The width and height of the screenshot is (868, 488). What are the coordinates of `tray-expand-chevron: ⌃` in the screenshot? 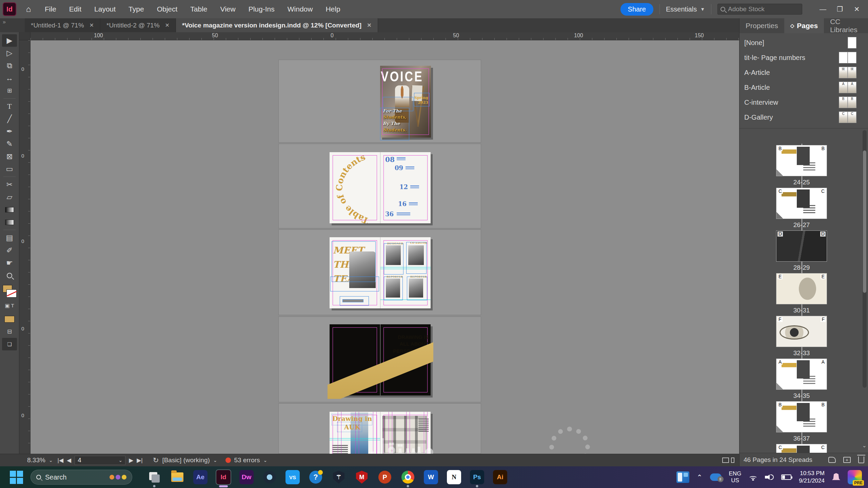 It's located at (700, 477).